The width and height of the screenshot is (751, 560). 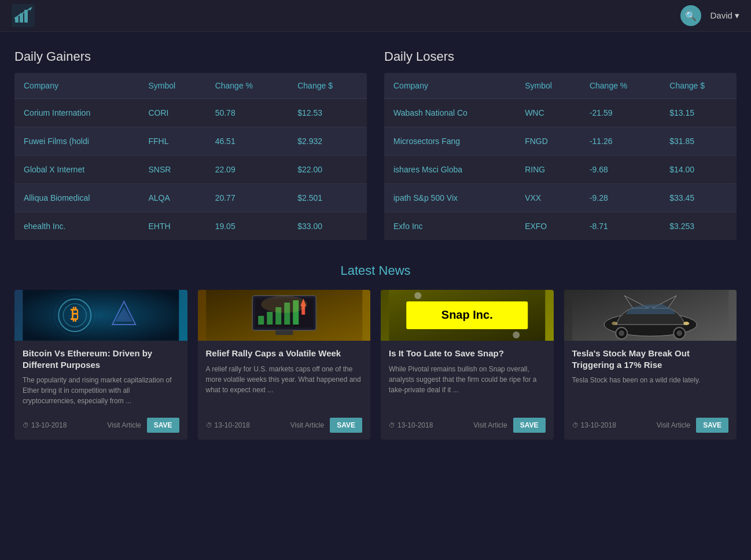 I want to click on change-dollar-cell: $22.00, so click(x=327, y=170).